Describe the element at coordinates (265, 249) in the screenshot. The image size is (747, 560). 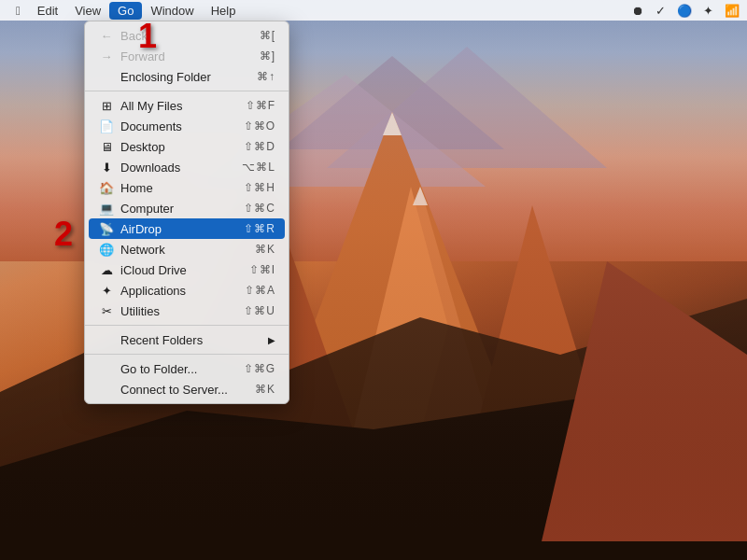
I see `network-shortcut: ⌘K` at that location.